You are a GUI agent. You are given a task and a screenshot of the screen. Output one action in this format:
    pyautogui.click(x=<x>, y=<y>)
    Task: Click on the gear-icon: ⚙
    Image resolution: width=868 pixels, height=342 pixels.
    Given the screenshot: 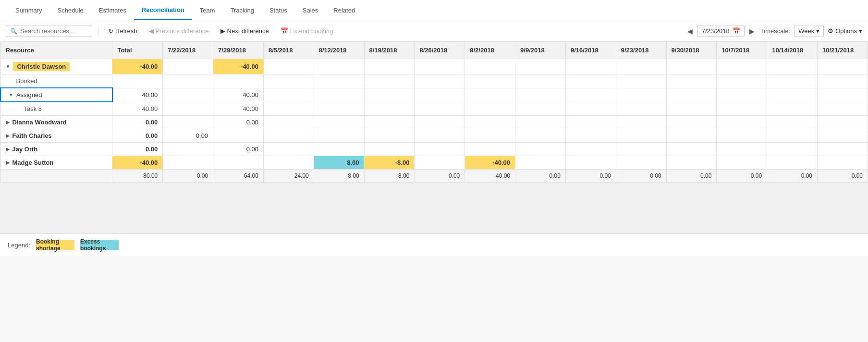 What is the action you would take?
    pyautogui.click(x=831, y=31)
    